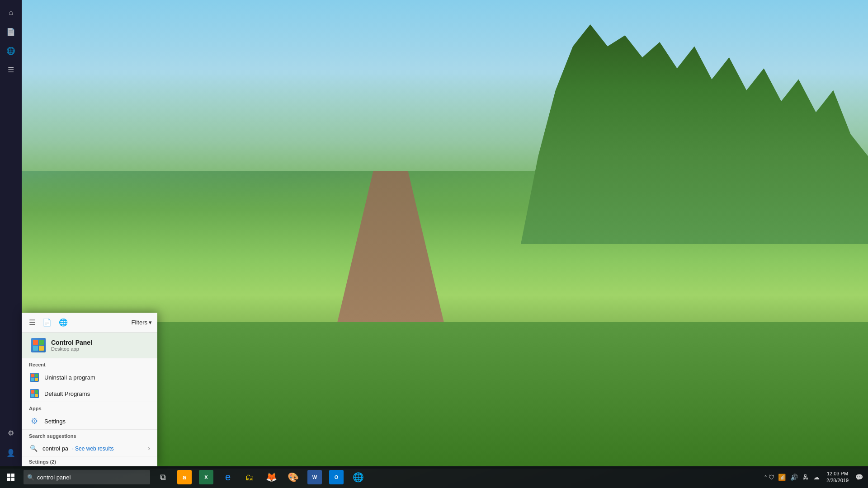 The image size is (868, 488). I want to click on suggestion-control-pa: 🔍 control pa - See web results ›, so click(90, 448).